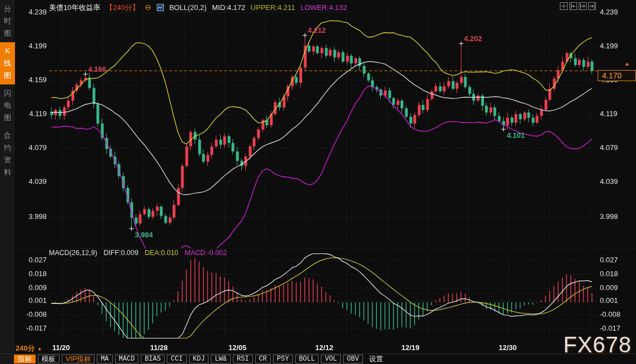 The image size is (636, 364). I want to click on main-y-axis-label-left: 4.119, so click(34, 114).